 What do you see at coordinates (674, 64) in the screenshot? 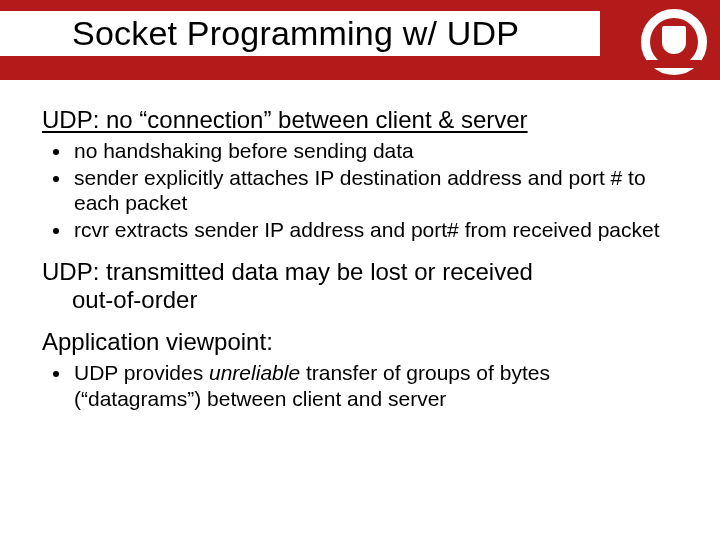
I see `seal-band` at bounding box center [674, 64].